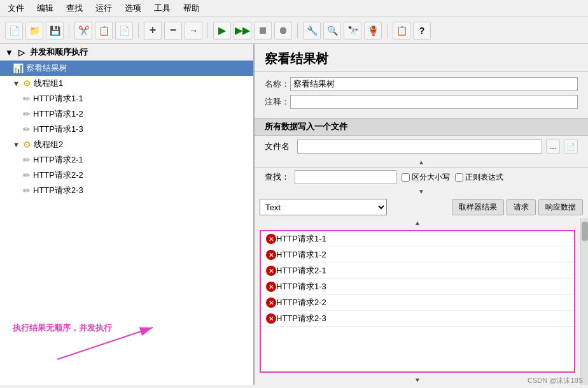 Image resolution: width=588 pixels, height=388 pixels. What do you see at coordinates (277, 102) in the screenshot?
I see `comment-label: 注释：` at bounding box center [277, 102].